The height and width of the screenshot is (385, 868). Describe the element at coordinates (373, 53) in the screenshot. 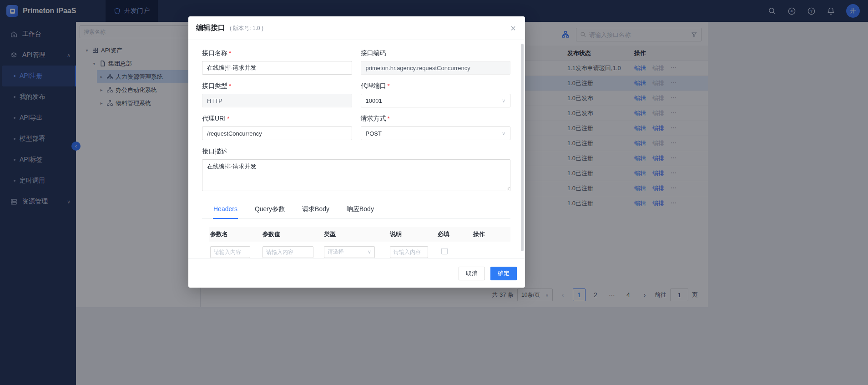

I see `field-label: 接口编码` at that location.